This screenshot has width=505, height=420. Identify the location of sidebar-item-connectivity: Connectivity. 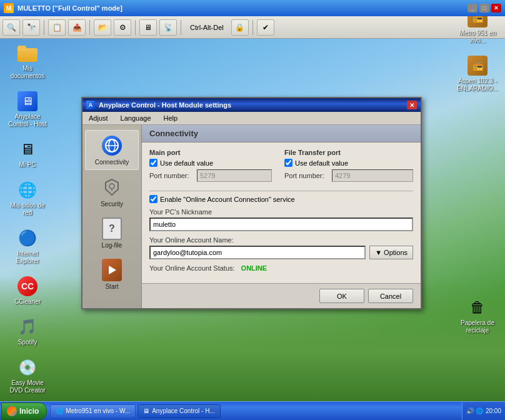
(112, 150).